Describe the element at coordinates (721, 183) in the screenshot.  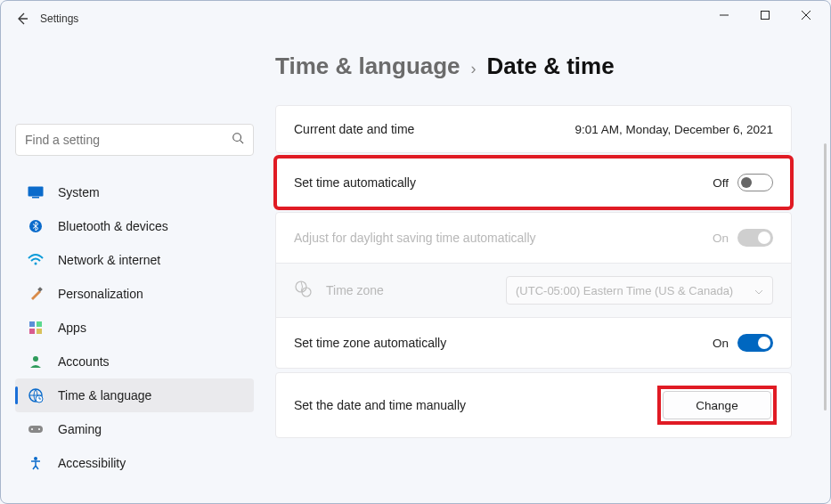
I see `toggle-state-label: Off` at that location.